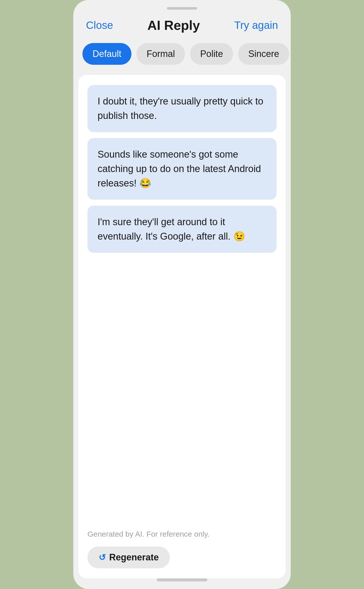  I want to click on regenerate-button: ↺ Regenerate, so click(129, 557).